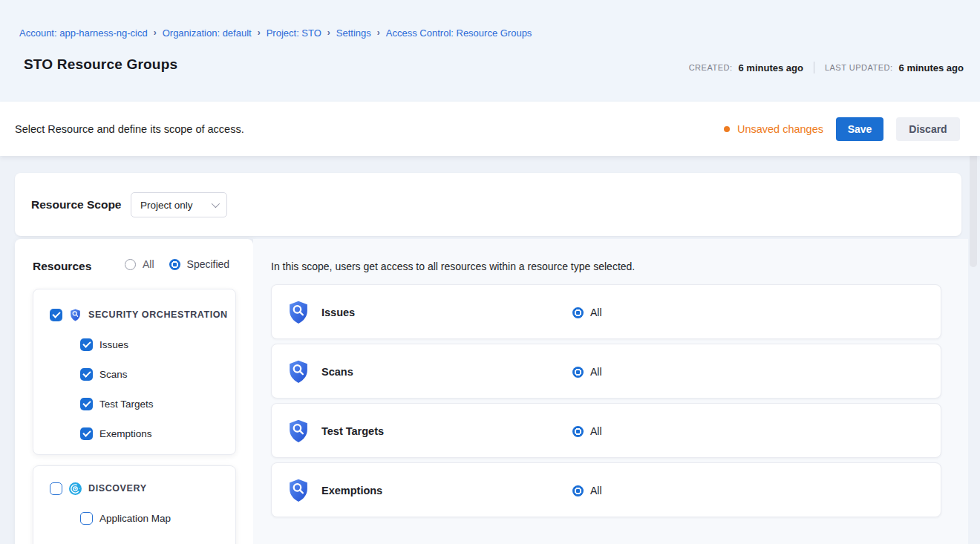  What do you see at coordinates (774, 129) in the screenshot?
I see `unsaved-changes-status: Unsaved changes` at bounding box center [774, 129].